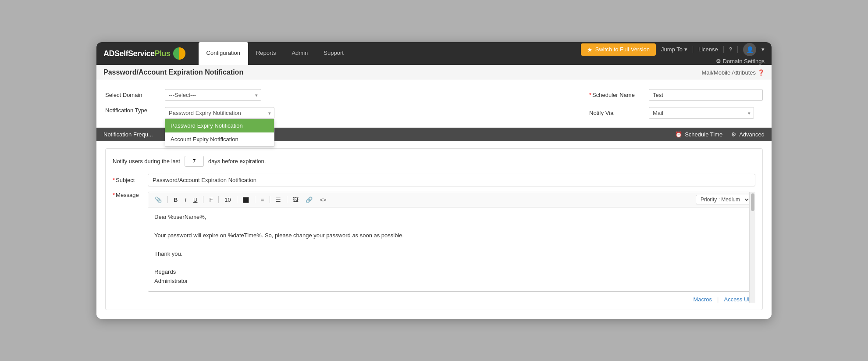  What do you see at coordinates (175, 200) in the screenshot?
I see `bold-button: B` at bounding box center [175, 200].